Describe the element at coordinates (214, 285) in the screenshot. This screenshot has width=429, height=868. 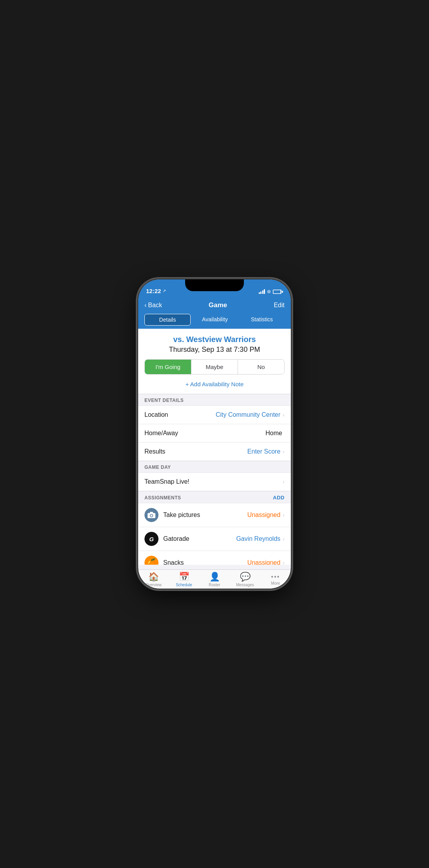
I see `notch` at that location.